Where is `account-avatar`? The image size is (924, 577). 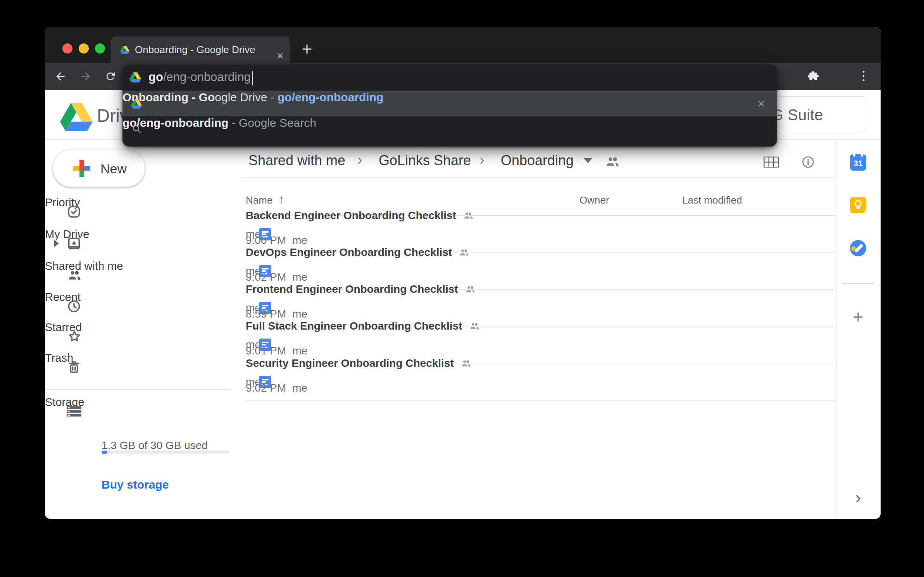
account-avatar is located at coordinates (844, 115).